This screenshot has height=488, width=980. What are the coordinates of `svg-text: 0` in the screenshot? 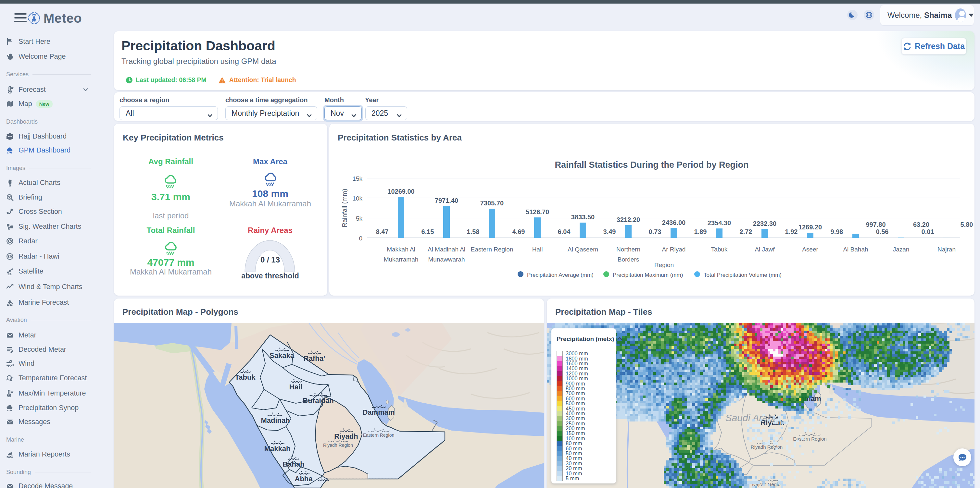 It's located at (361, 238).